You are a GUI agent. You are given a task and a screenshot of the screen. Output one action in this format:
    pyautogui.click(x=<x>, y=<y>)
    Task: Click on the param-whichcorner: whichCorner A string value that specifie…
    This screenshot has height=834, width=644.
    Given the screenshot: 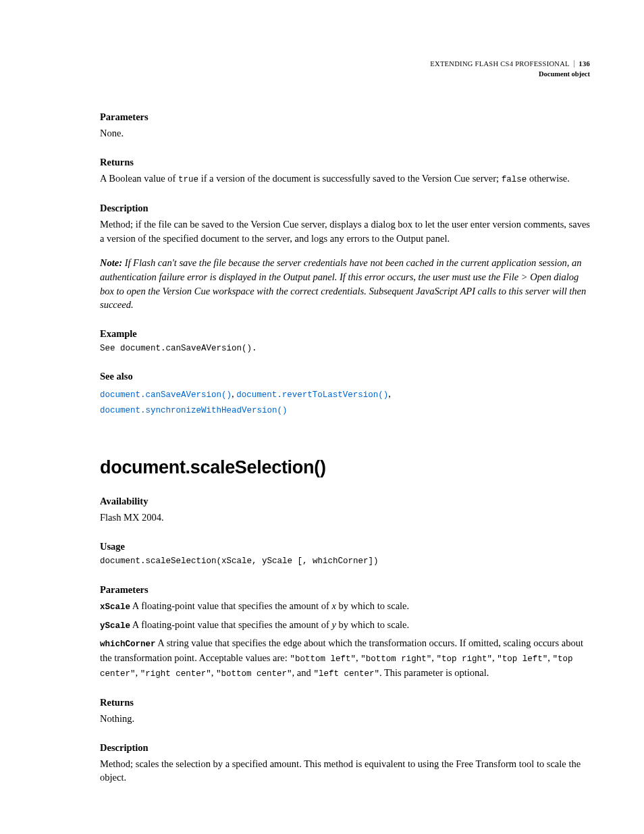 What is the action you would take?
    pyautogui.click(x=345, y=658)
    